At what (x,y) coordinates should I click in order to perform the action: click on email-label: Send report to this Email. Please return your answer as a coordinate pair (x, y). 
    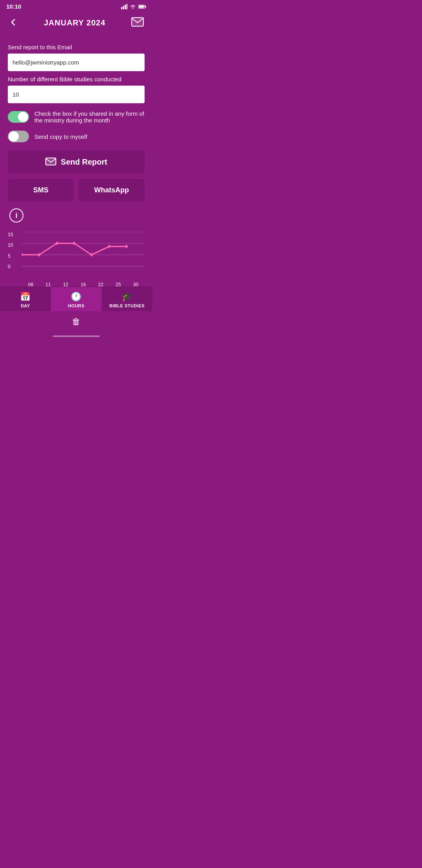
    Looking at the image, I should click on (76, 47).